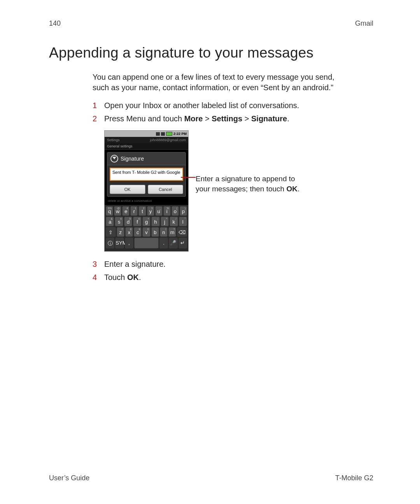  What do you see at coordinates (128, 222) in the screenshot?
I see `keyboard-key-d: d5` at bounding box center [128, 222].